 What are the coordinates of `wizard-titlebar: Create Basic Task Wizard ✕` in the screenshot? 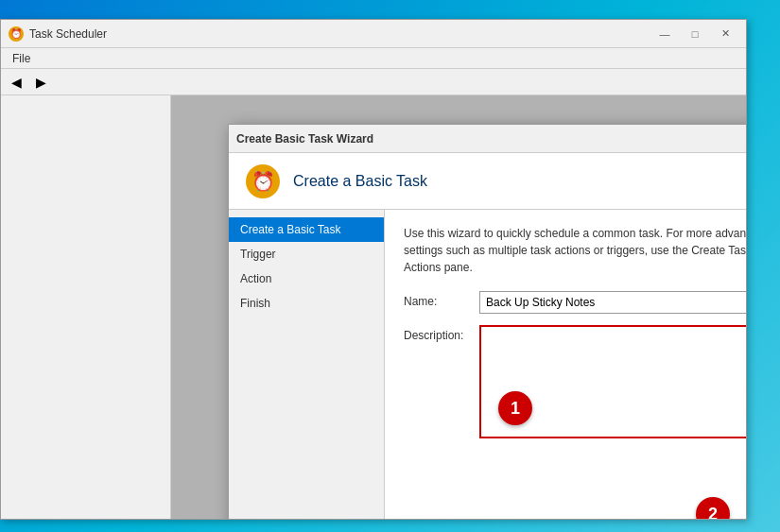 It's located at (488, 139).